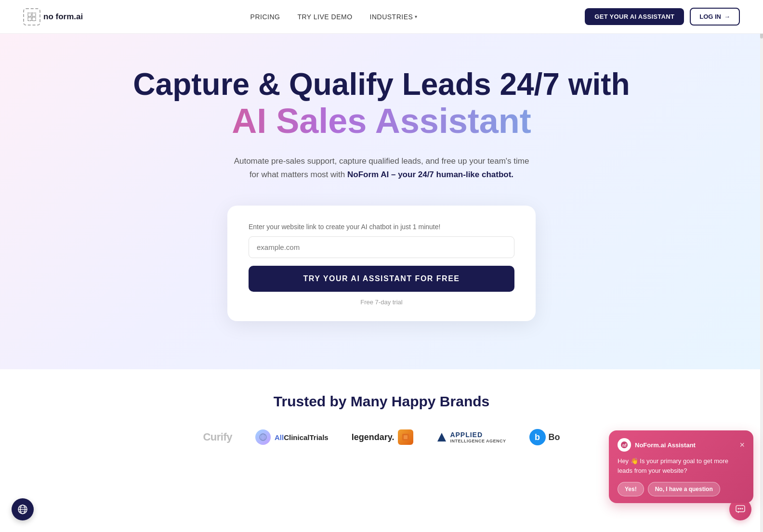  What do you see at coordinates (292, 437) in the screenshot?
I see `brand-allclinical: AllClinicalTrials` at bounding box center [292, 437].